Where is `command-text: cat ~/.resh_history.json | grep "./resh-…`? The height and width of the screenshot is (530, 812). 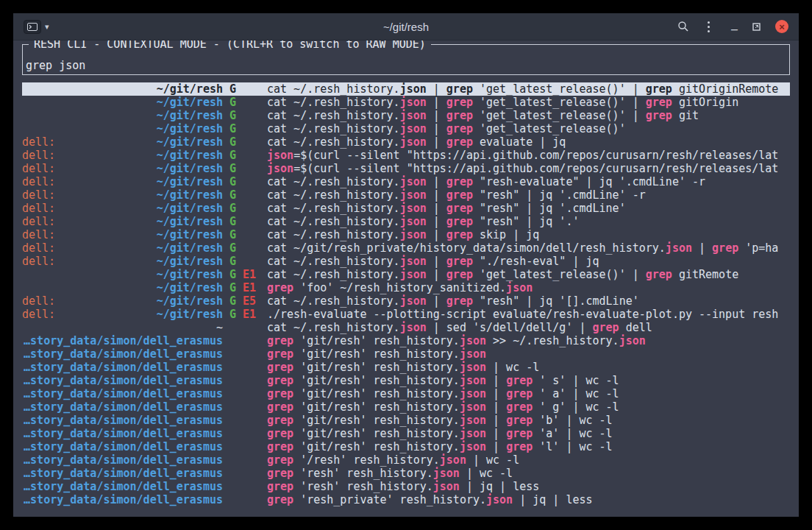 command-text: cat ~/.resh_history.json | grep "./resh-… is located at coordinates (528, 261).